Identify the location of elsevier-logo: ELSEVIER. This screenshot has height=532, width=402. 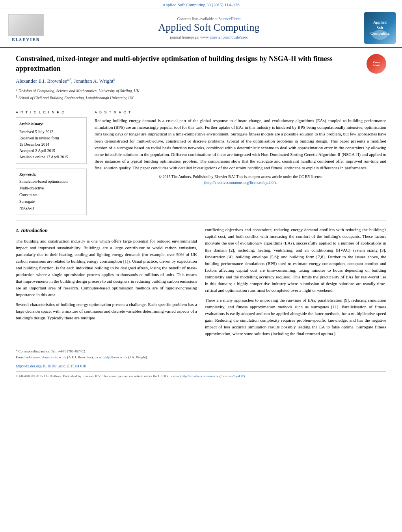
(26, 28).